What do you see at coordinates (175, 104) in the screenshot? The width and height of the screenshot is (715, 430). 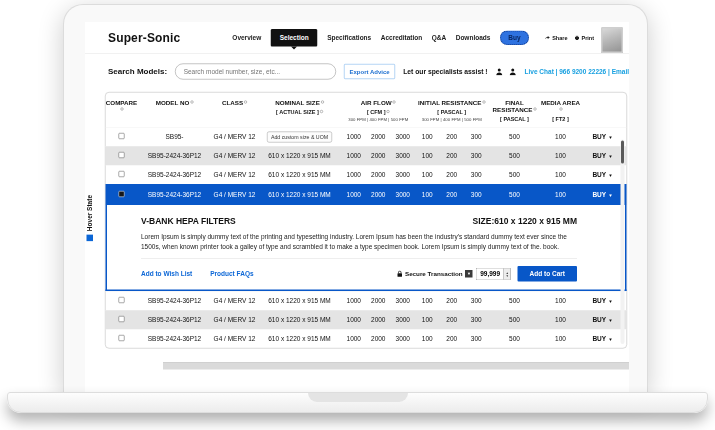 I see `col-header-model-no: MODEL NO` at bounding box center [175, 104].